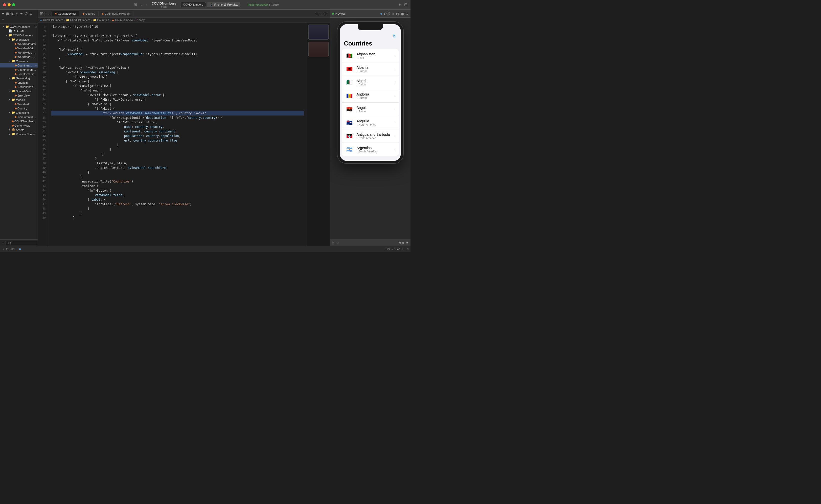 Image resolution: width=821 pixels, height=504 pixels. Describe the element at coordinates (27, 83) in the screenshot. I see `endpoint-label: Endpoint` at that location.